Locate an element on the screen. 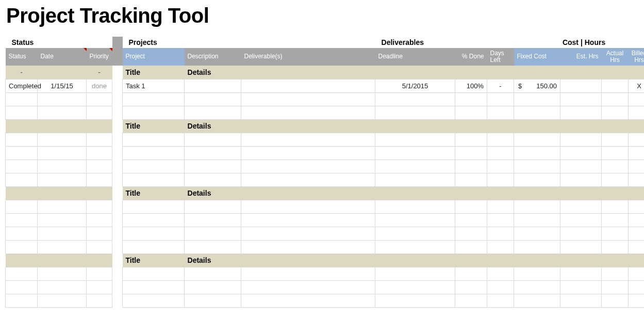  section-title-label: Title is located at coordinates (154, 72).